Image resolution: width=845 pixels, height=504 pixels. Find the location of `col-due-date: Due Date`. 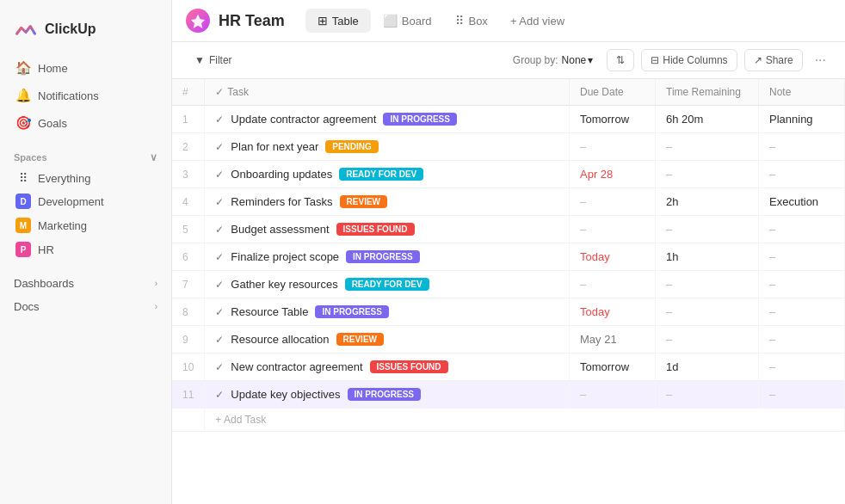

col-due-date: Due Date is located at coordinates (613, 93).